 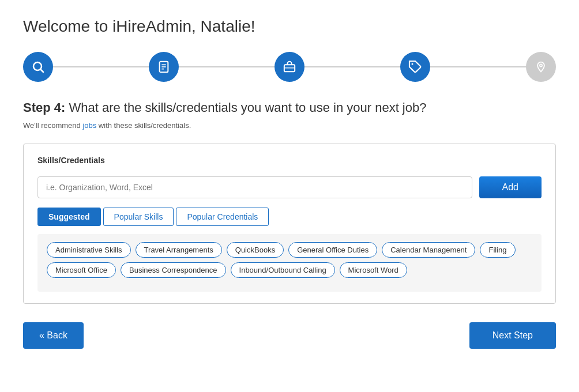 What do you see at coordinates (290, 67) in the screenshot?
I see `progress-steps` at bounding box center [290, 67].